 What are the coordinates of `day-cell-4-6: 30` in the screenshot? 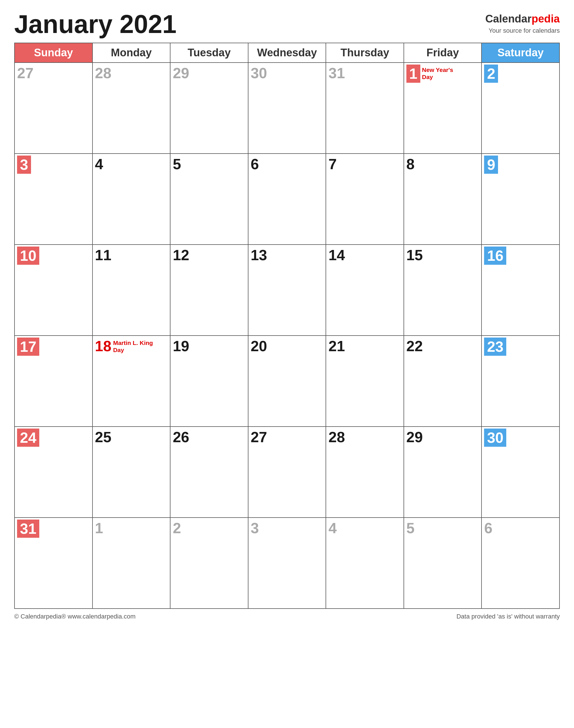 It's located at (521, 472).